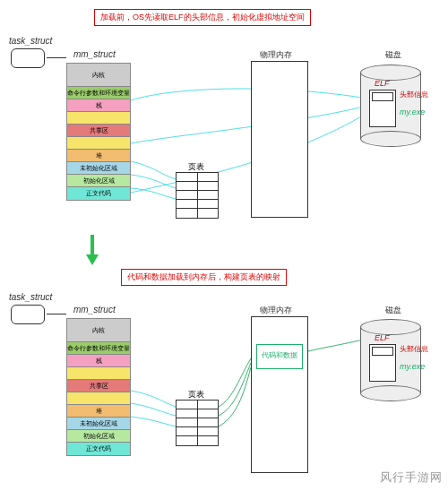 This screenshot has width=448, height=491. Describe the element at coordinates (383, 108) in the screenshot. I see `file-box-top` at that location.